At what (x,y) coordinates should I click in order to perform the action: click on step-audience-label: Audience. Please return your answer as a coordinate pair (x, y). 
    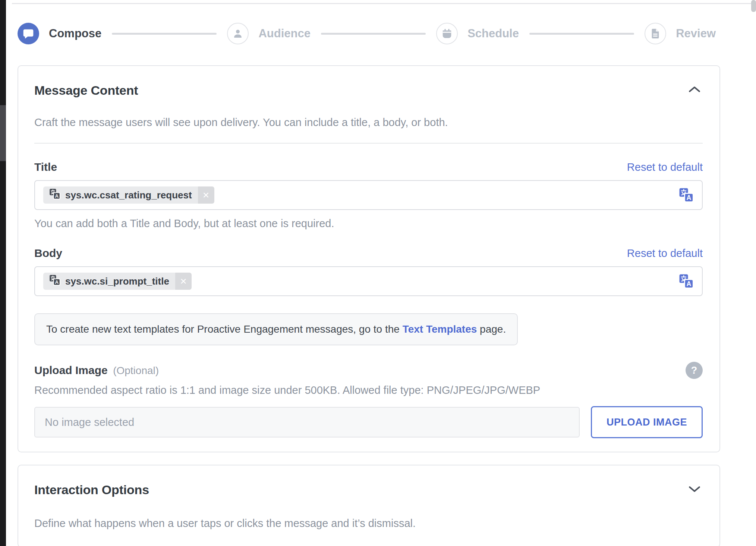
    Looking at the image, I should click on (284, 34).